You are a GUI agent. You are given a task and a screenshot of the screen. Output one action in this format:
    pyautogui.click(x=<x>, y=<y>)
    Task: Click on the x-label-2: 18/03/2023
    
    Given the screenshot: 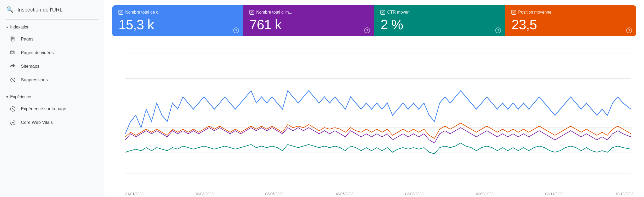 What is the action you would take?
    pyautogui.click(x=204, y=194)
    